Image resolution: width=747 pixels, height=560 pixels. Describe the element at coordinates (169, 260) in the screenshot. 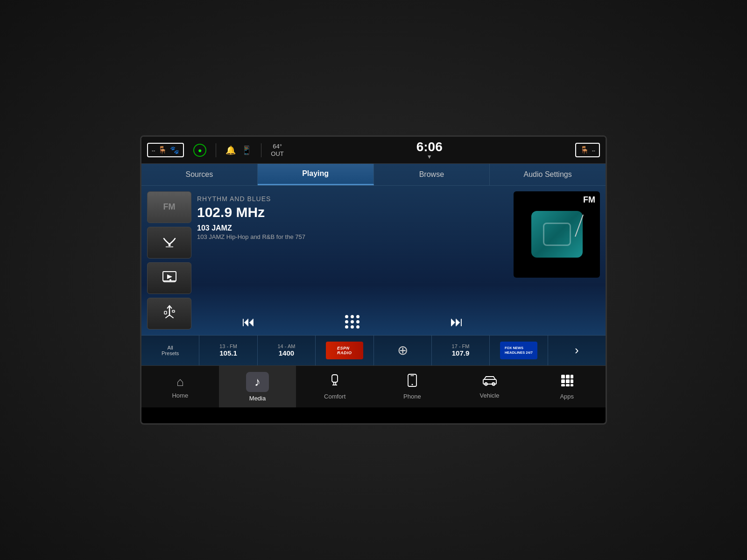

I see `source-icons: FM` at that location.